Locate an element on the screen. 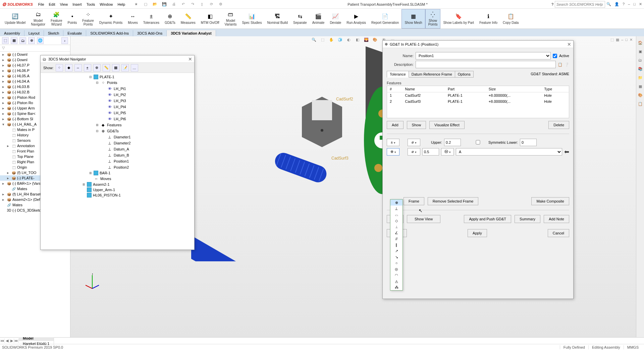 This screenshot has height=350, width=644. ribbon-measures: 📏Measures is located at coordinates (188, 19).